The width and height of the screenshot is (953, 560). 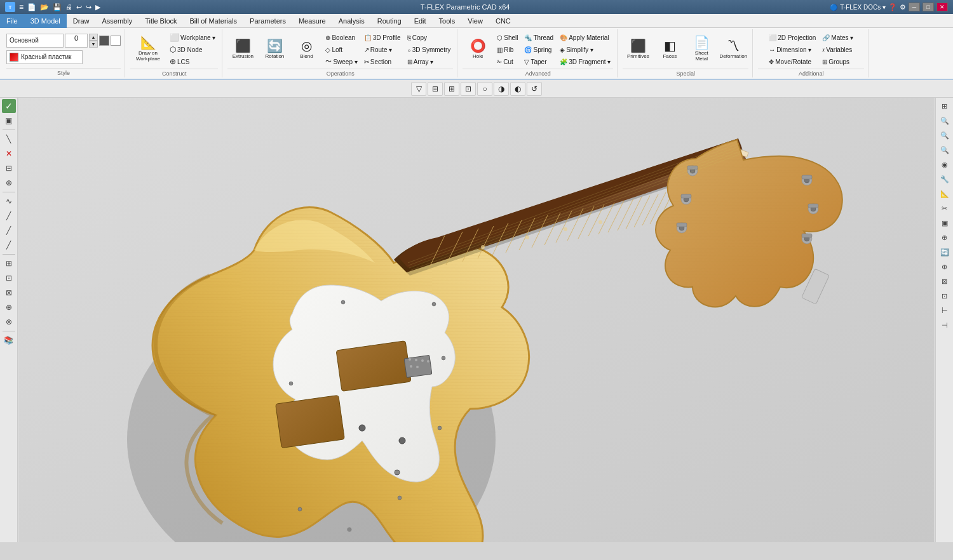 What do you see at coordinates (32, 8) in the screenshot?
I see `new-icon: 📄` at bounding box center [32, 8].